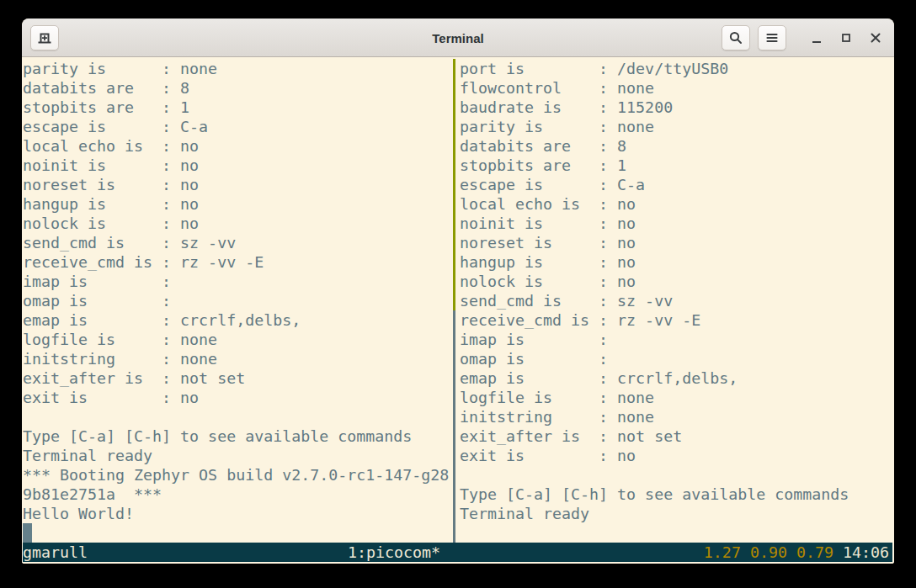  I want to click on titlebar: Terminal, so click(458, 38).